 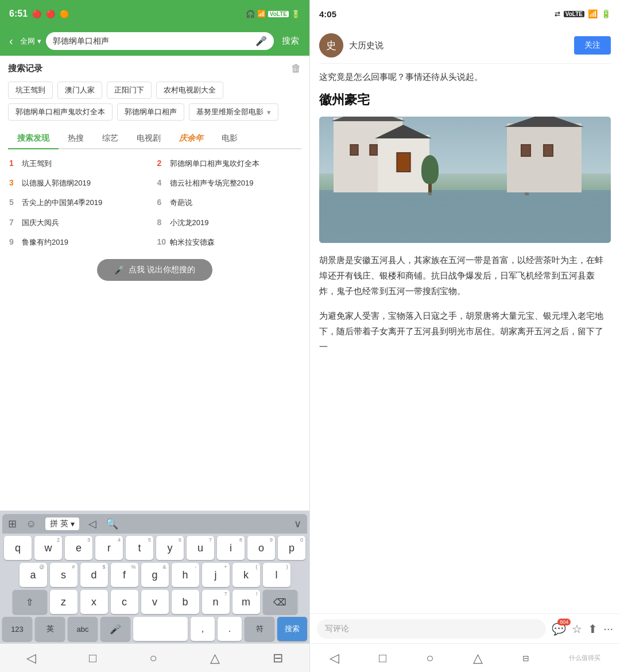 What do you see at coordinates (609, 628) in the screenshot?
I see `more-icon: ···` at bounding box center [609, 628].